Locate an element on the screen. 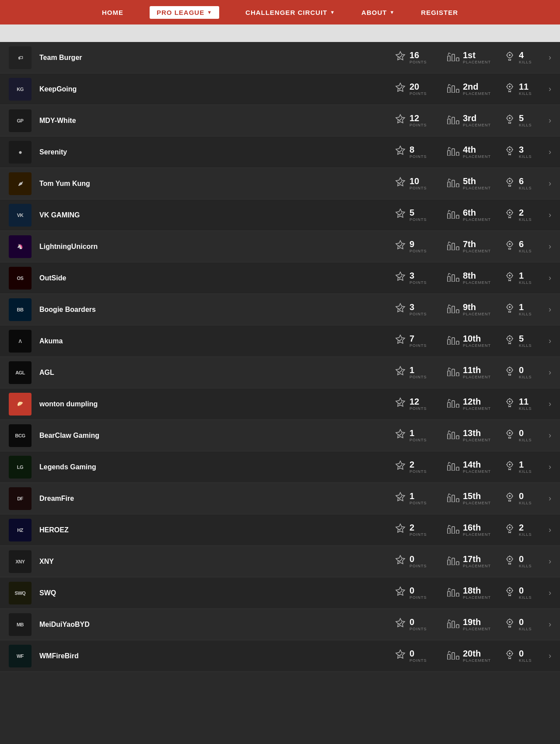 The image size is (560, 744). kills-stat: 0 KILLS is located at coordinates (524, 593).